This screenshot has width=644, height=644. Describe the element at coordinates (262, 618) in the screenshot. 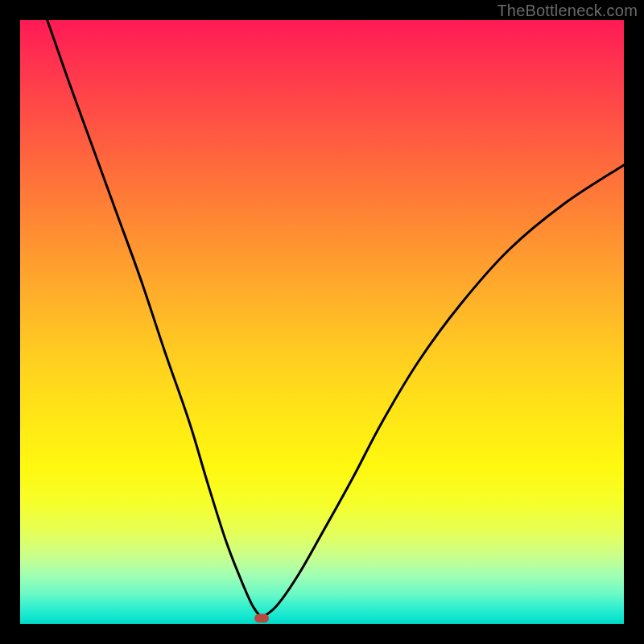

I see `minimum-marker` at that location.